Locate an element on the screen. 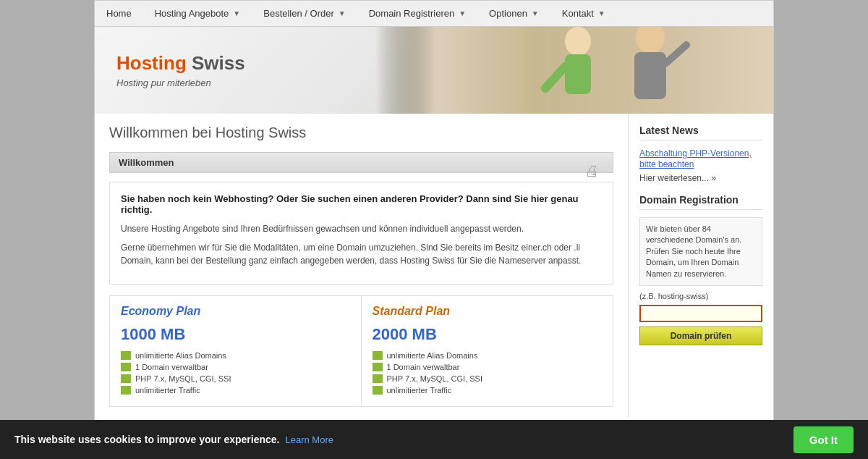  standard-plan-name: Standard Plan is located at coordinates (488, 311).